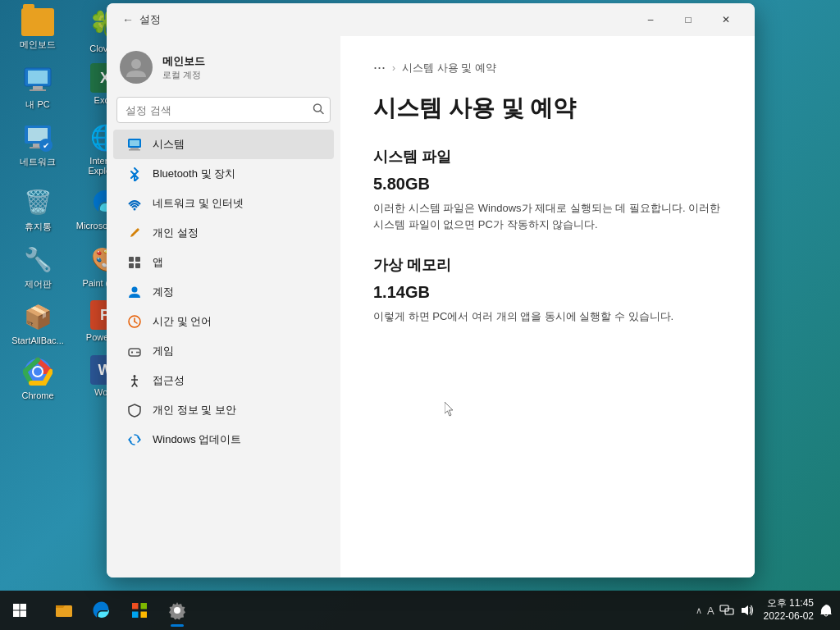  Describe the element at coordinates (223, 70) in the screenshot. I see `user-profile: 메인보드 로컬 계정` at that location.